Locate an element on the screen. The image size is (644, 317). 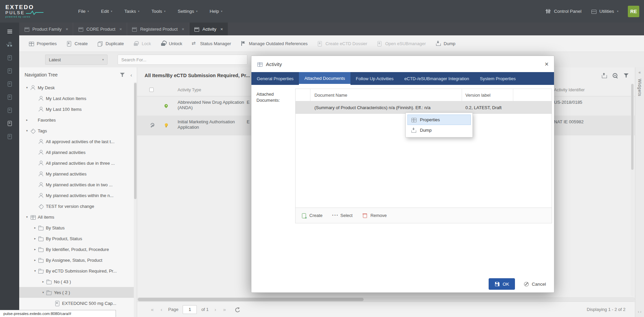
tree-item: ▾ Yes ( 2 ) is located at coordinates (76, 292).